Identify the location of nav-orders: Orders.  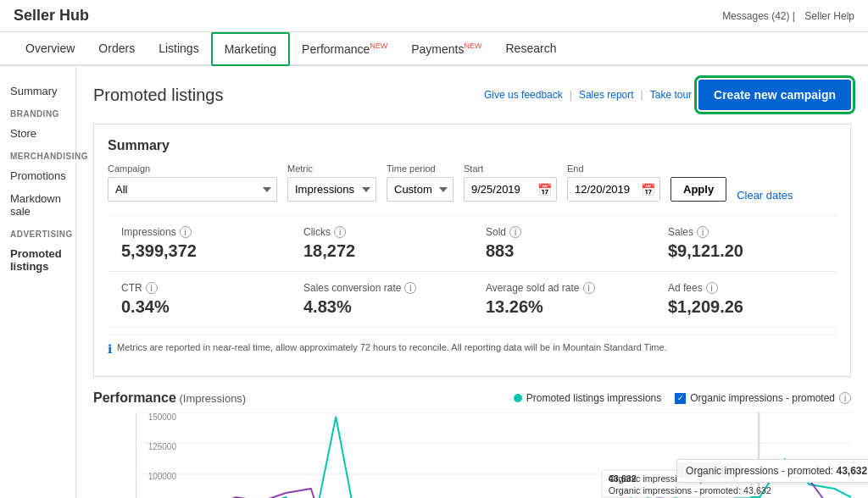
(117, 49).